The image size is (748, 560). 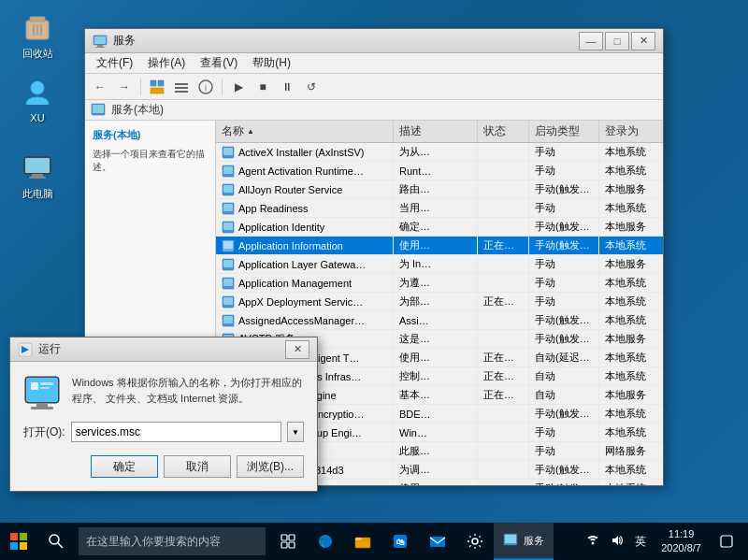 What do you see at coordinates (114, 64) in the screenshot?
I see `menu-file: 文件(F)` at bounding box center [114, 64].